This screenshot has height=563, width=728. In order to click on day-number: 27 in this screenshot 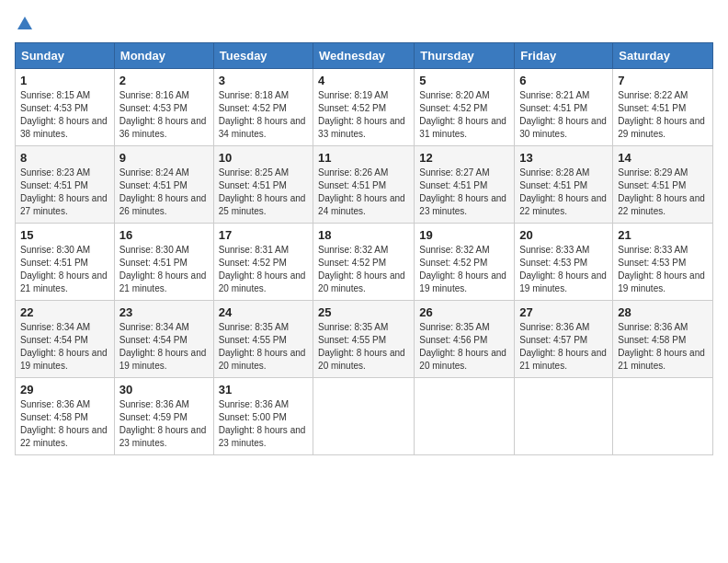, I will do `click(563, 313)`.